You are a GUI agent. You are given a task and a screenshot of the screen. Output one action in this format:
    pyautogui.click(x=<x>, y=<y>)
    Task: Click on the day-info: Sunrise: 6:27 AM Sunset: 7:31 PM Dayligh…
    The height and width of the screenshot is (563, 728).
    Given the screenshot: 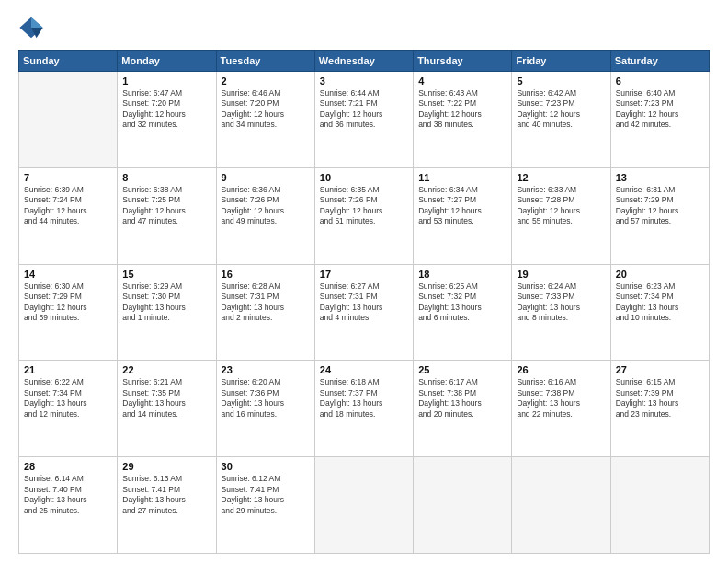 What is the action you would take?
    pyautogui.click(x=364, y=303)
    